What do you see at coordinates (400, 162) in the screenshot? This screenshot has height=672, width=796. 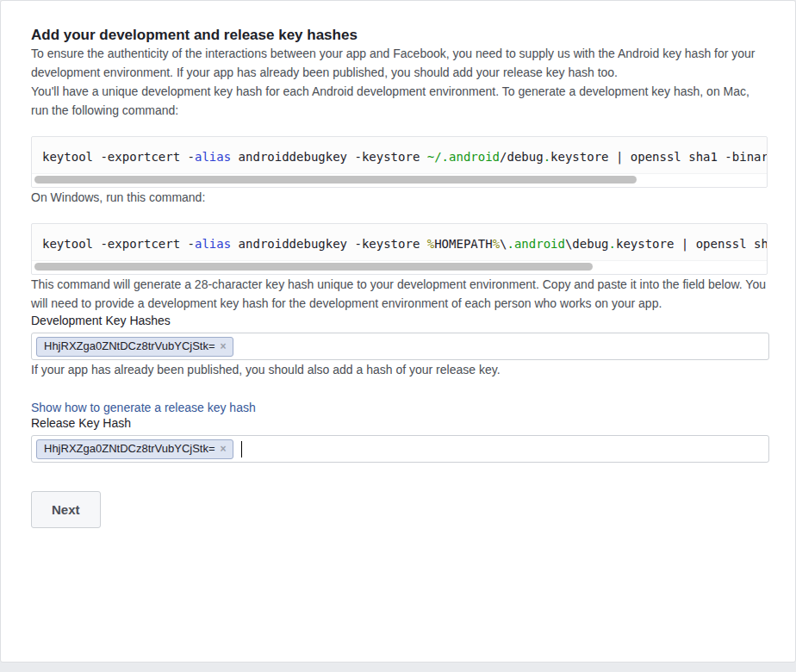 I see `mac-command-code-block: keytool -exportcert -alias androiddebugk…` at bounding box center [400, 162].